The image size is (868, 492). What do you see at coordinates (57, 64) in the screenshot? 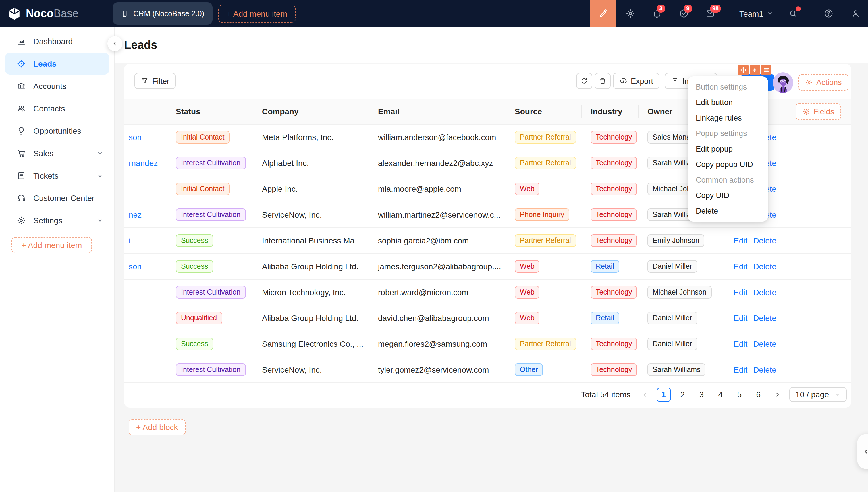
I see `sidebar-item-leads: Leads` at bounding box center [57, 64].